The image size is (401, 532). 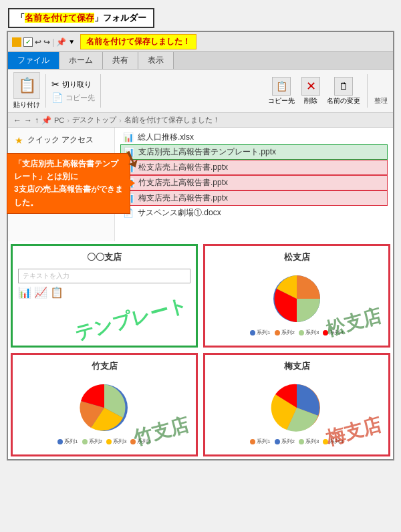 What do you see at coordinates (344, 91) in the screenshot?
I see `ribbon-rename-btn: 🗒 名前の変更` at bounding box center [344, 91].